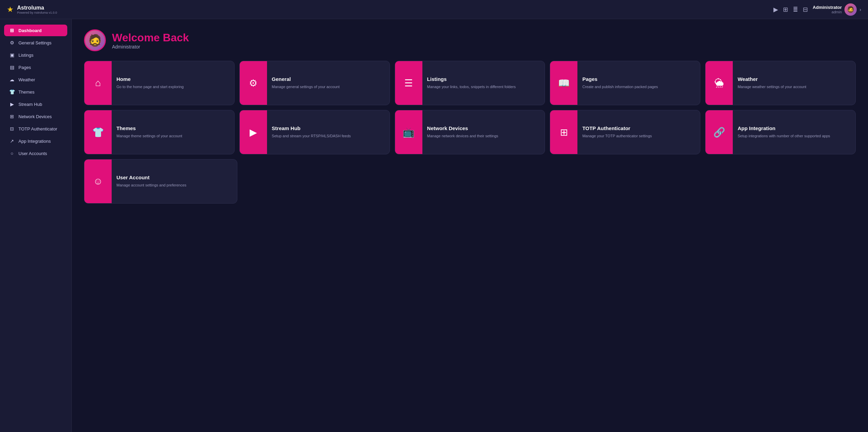 The image size is (868, 432). I want to click on totp-authenticator-sidebar-label: TOTP Authenticator, so click(38, 129).